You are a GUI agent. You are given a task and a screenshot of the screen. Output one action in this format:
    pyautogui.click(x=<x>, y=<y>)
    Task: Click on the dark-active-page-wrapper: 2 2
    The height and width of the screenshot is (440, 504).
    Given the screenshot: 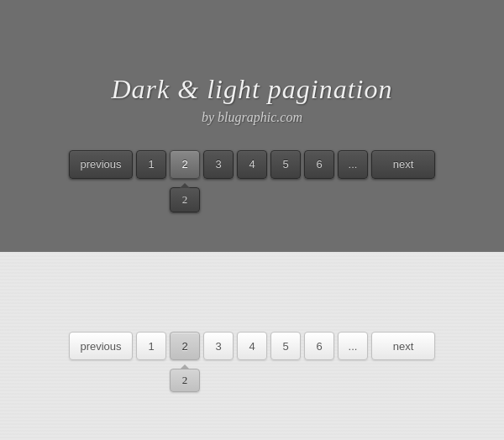 What is the action you would take?
    pyautogui.click(x=185, y=165)
    